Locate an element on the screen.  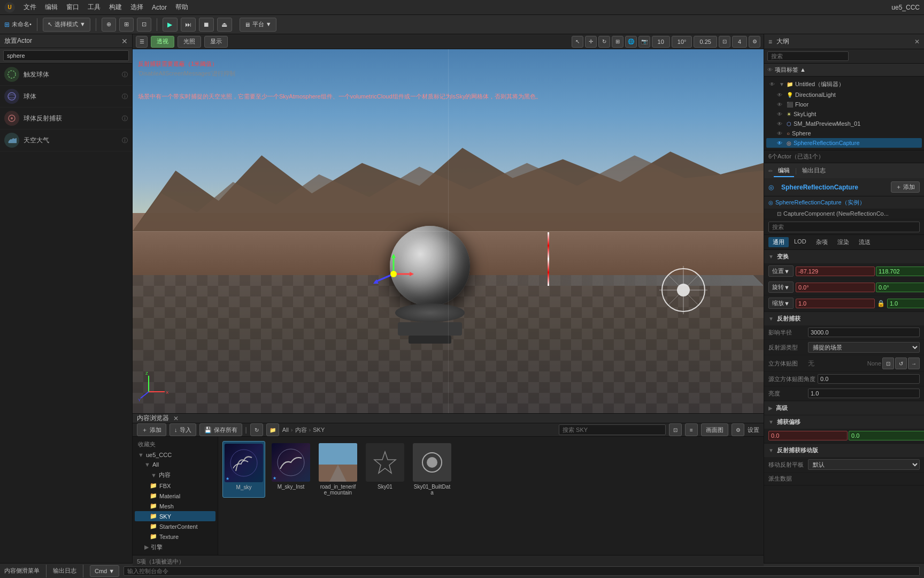
asset-m-sky-inst: ★ M_sky_Inst is located at coordinates (291, 469).